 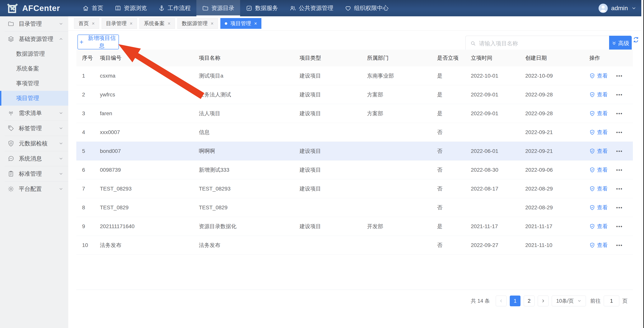 What do you see at coordinates (34, 113) in the screenshot?
I see `sidebar-item-demand-list: 需求清单` at bounding box center [34, 113].